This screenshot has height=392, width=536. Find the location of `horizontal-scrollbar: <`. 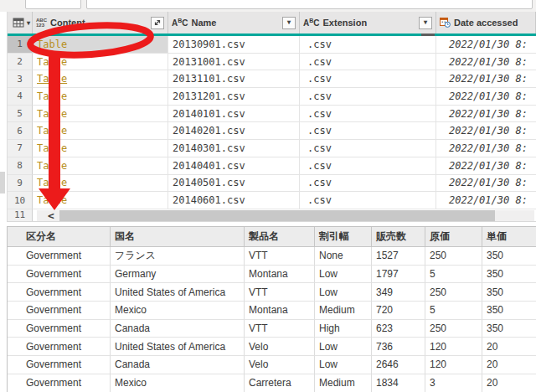

horizontal-scrollbar: < is located at coordinates (286, 216).